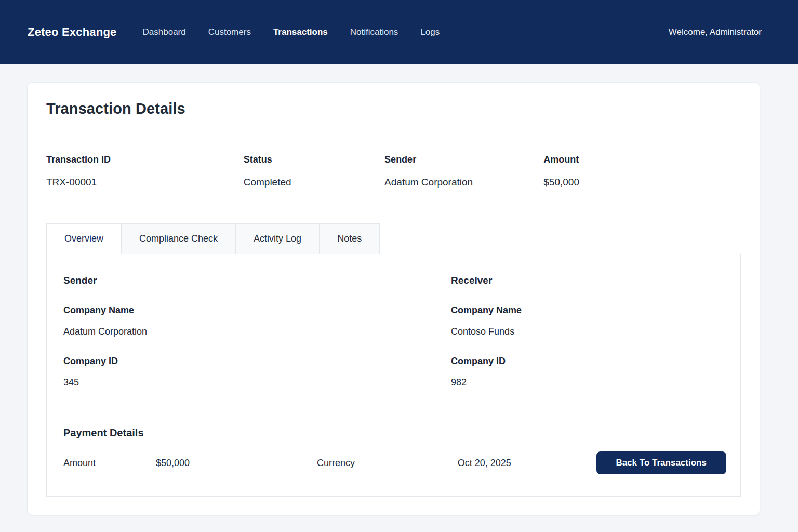  Describe the element at coordinates (277, 238) in the screenshot. I see `tab-activity-log: Activity Log` at that location.